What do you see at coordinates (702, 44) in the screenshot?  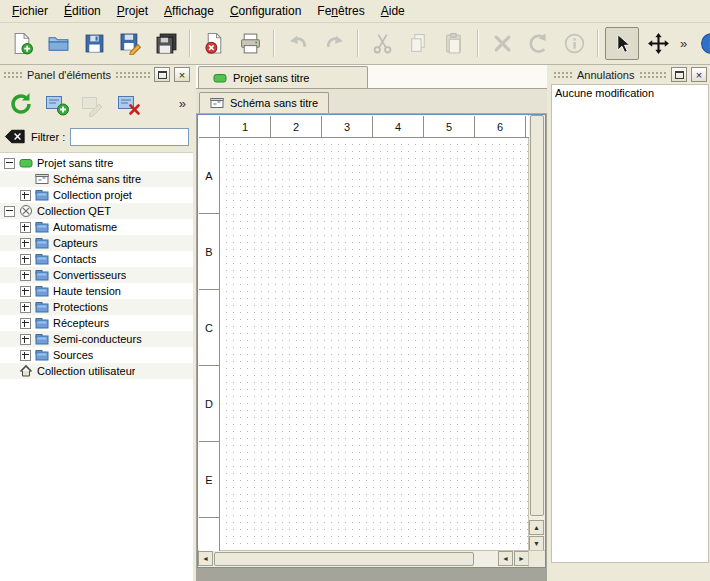 I see `about-qet-button` at bounding box center [702, 44].